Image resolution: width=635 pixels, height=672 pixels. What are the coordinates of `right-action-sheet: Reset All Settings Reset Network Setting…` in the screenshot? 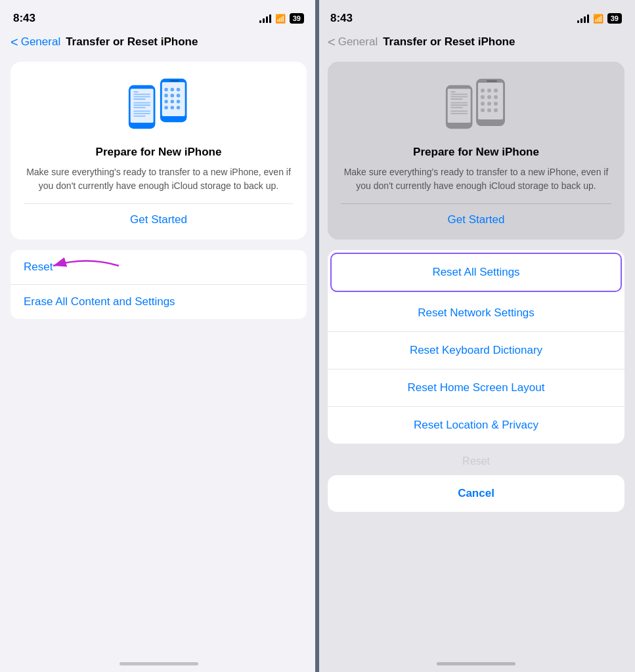 It's located at (476, 346).